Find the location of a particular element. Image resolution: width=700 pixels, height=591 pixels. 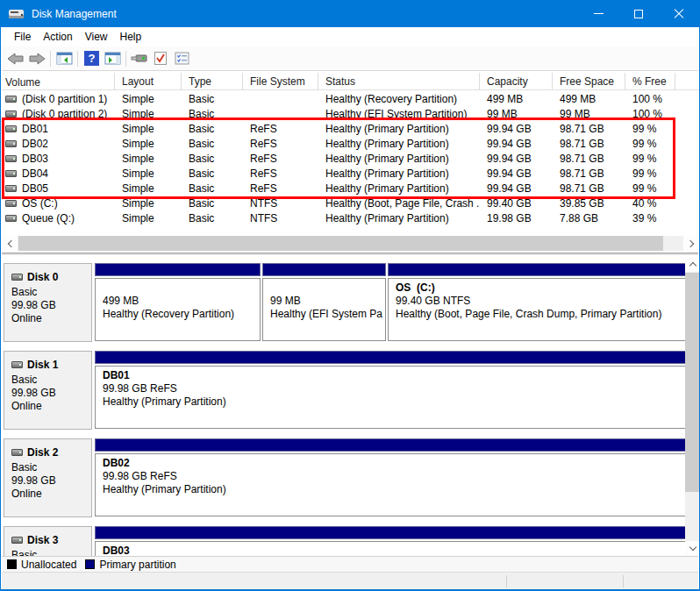

device-tool-button is located at coordinates (139, 59).